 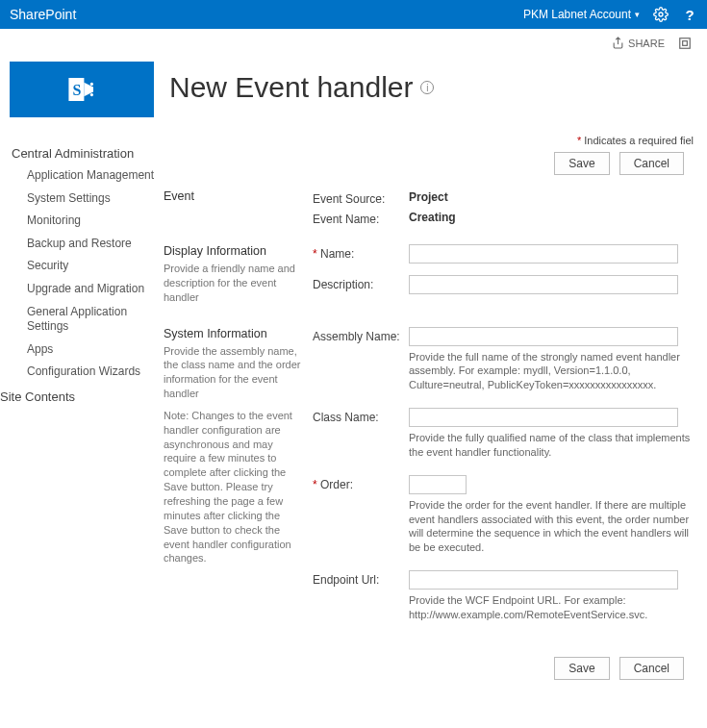 I want to click on share-label: SHARE, so click(x=646, y=43).